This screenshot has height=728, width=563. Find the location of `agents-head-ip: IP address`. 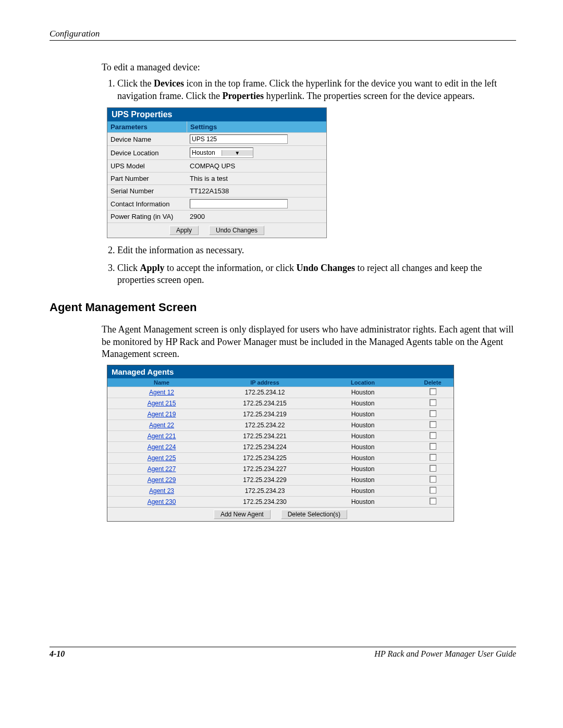

agents-head-ip: IP address is located at coordinates (265, 382).